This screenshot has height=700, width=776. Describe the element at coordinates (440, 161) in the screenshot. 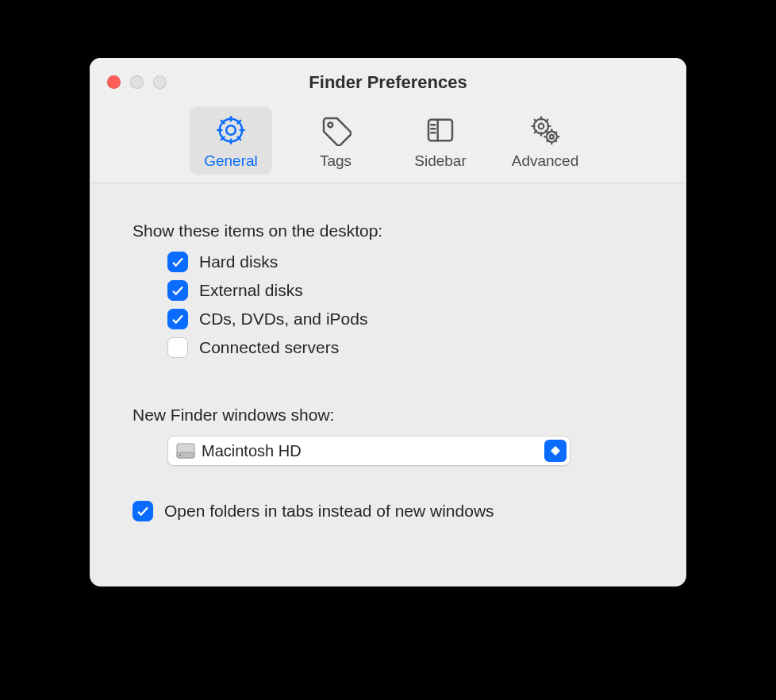

I see `tab-label: Sidebar` at that location.